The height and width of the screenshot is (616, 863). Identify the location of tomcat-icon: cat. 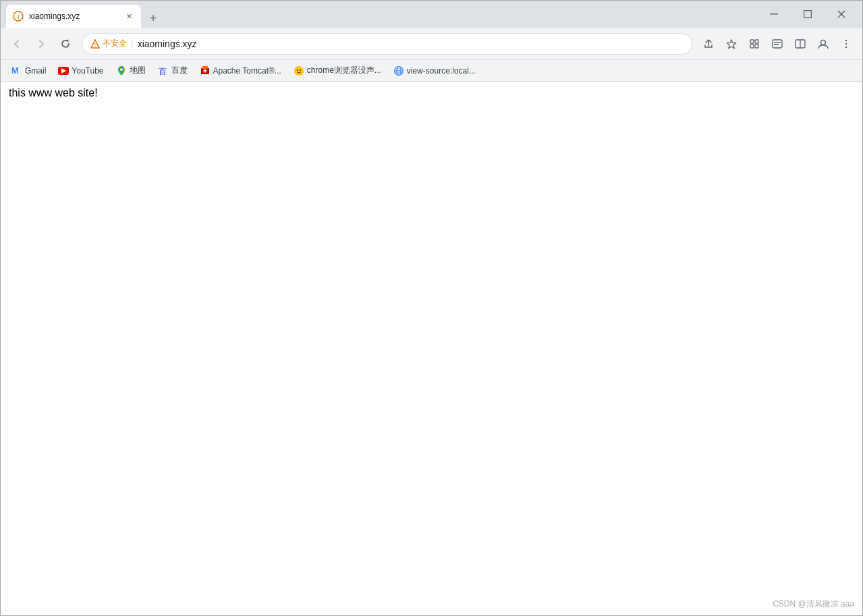
(205, 71).